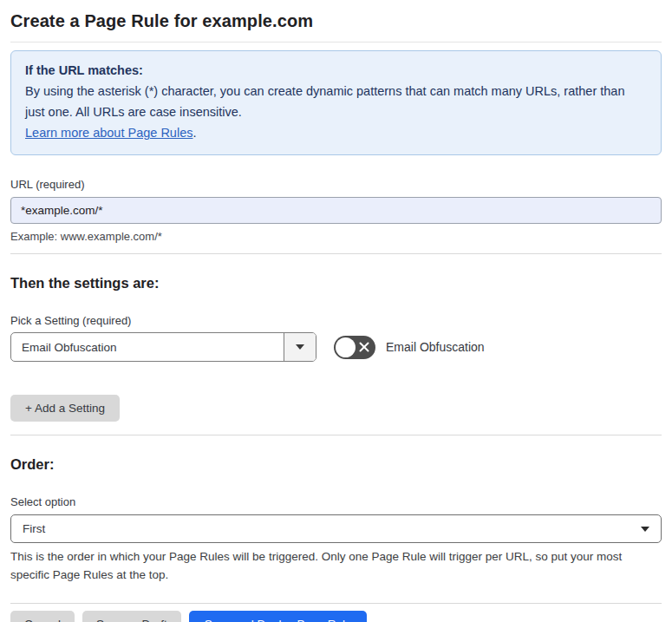  What do you see at coordinates (336, 501) in the screenshot?
I see `order-select-label: Select option` at bounding box center [336, 501].